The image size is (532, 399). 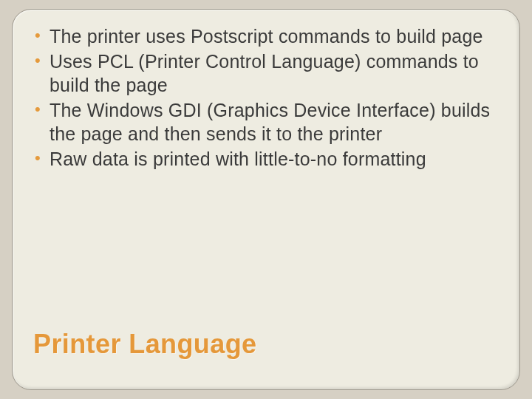 What do you see at coordinates (238, 159) in the screenshot?
I see `bullet-text: Raw data is printed with little-to-no fo…` at bounding box center [238, 159].